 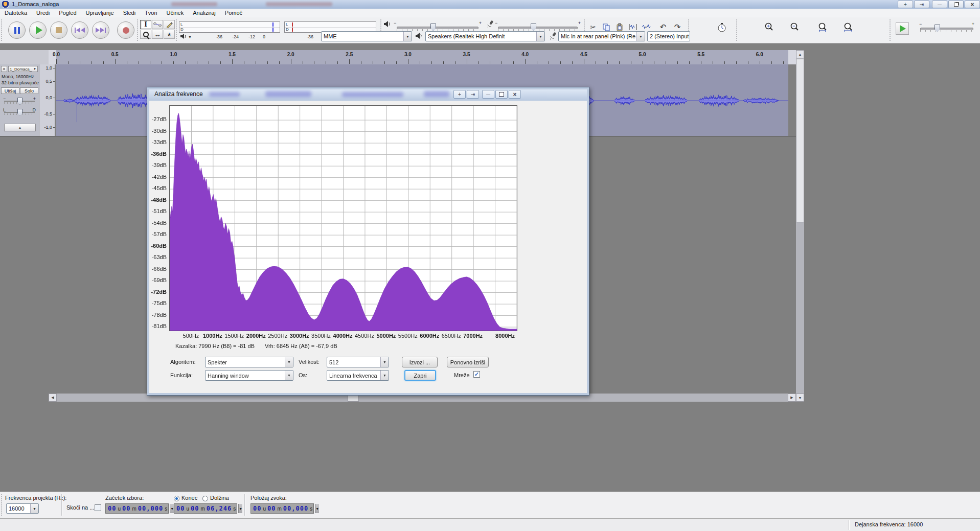 I want to click on mute-button: Utišaj, so click(x=10, y=91).